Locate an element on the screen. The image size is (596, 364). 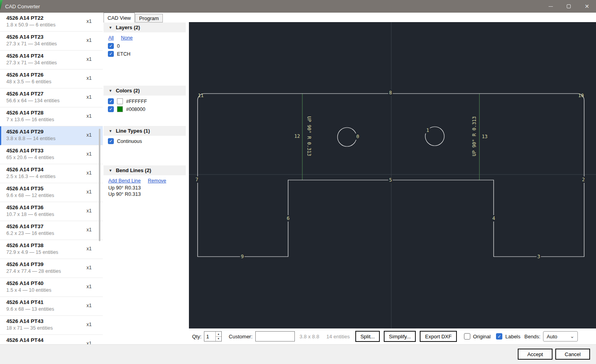
hole-circle is located at coordinates (347, 137).